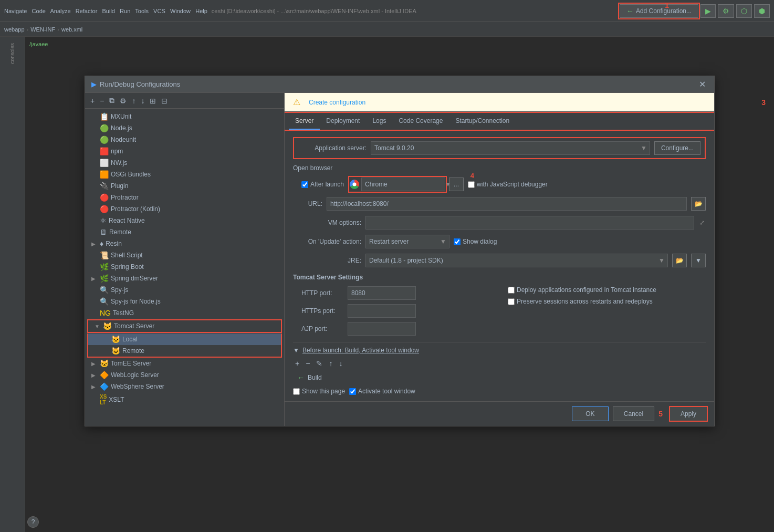  I want to click on tab-deployment: Deployment, so click(343, 121).